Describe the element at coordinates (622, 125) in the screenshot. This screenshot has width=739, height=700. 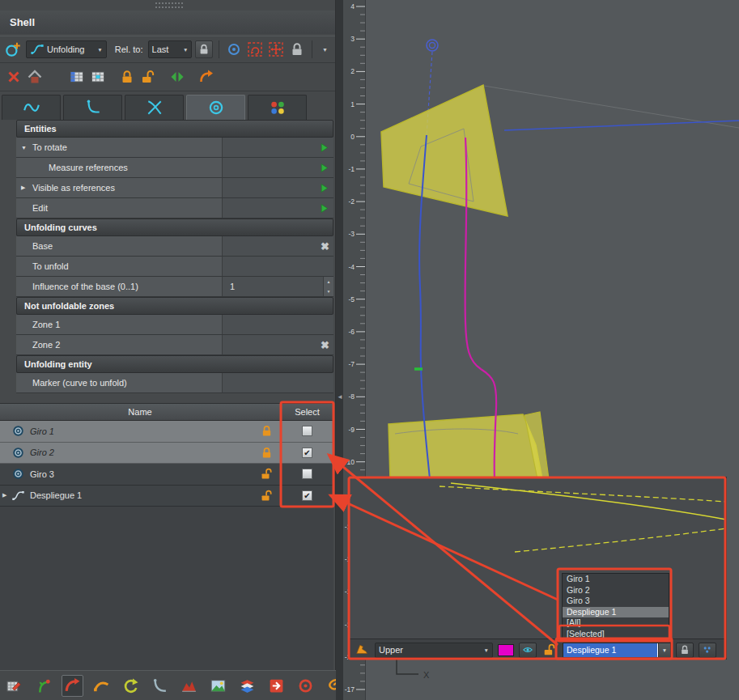
I see `reference-line-blue` at that location.